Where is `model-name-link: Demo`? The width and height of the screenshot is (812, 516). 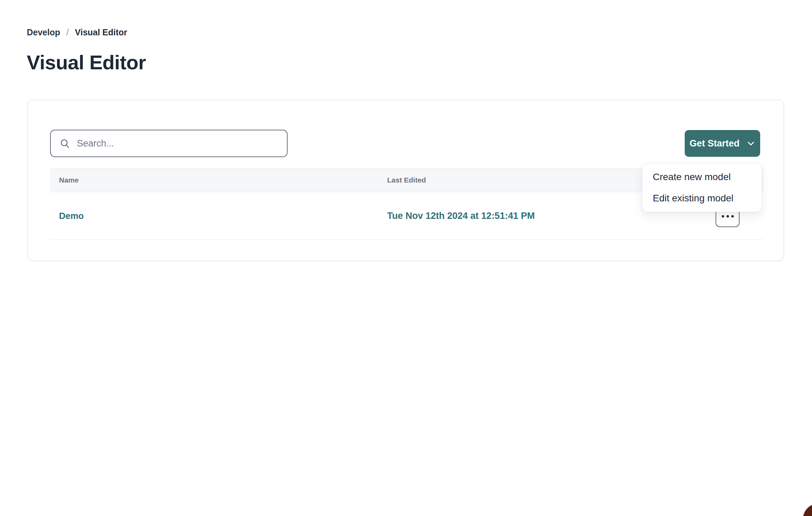
model-name-link: Demo is located at coordinates (71, 216).